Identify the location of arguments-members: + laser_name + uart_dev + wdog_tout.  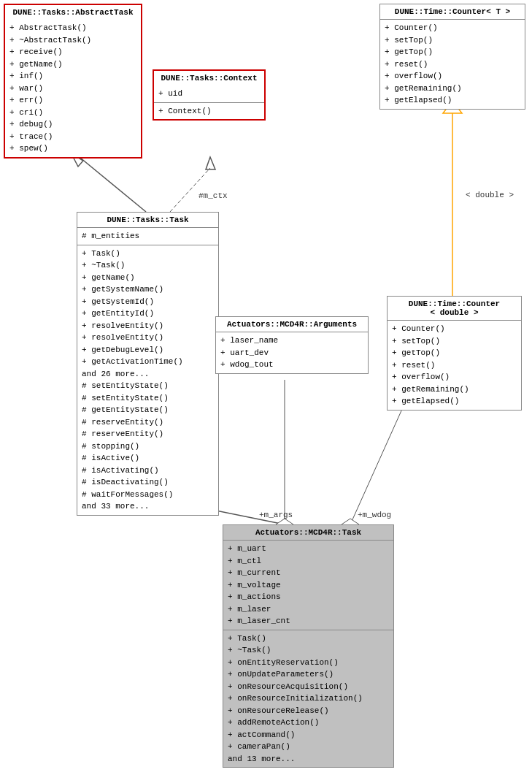
(292, 353).